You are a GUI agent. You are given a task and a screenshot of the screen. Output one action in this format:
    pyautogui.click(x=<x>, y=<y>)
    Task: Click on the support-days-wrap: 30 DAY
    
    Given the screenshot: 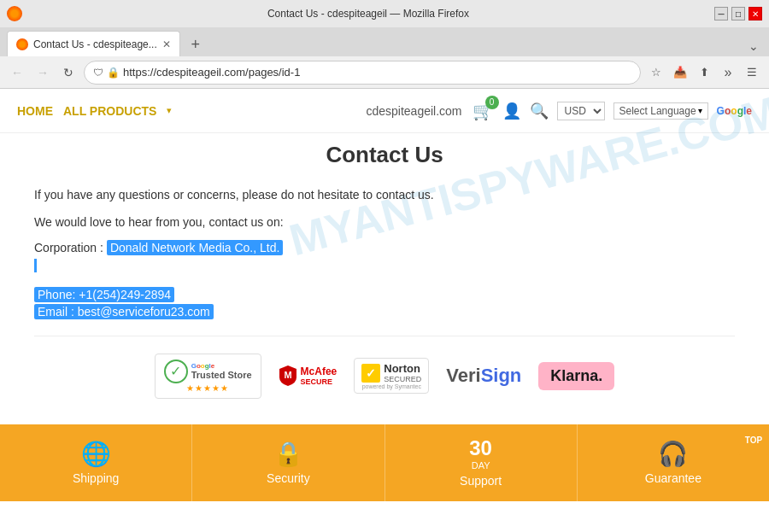 What is the action you would take?
    pyautogui.click(x=480, y=453)
    